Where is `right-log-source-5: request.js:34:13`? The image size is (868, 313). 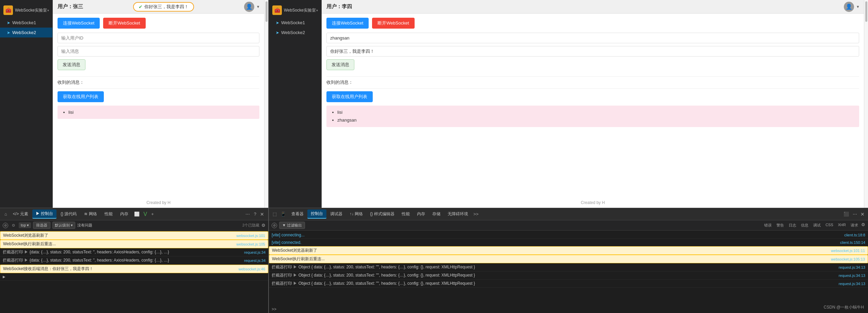
right-log-source-5: request.js:34:13 is located at coordinates (852, 276).